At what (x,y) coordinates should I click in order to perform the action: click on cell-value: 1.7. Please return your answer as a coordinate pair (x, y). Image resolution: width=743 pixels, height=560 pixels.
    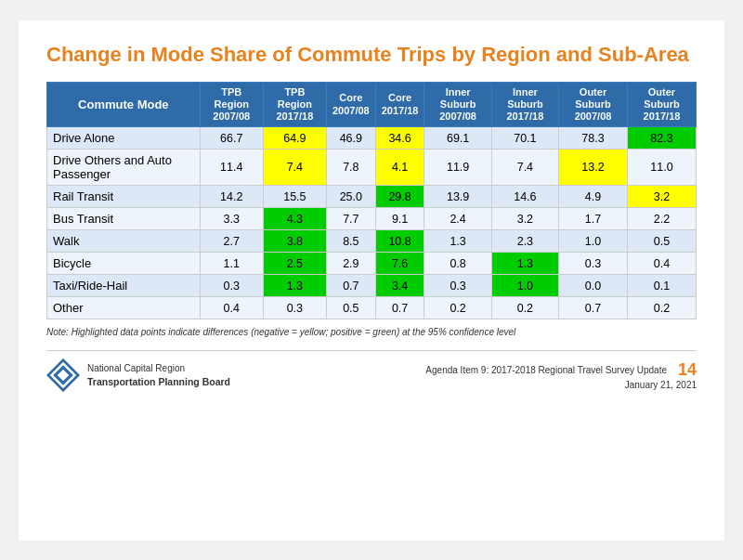
    Looking at the image, I should click on (593, 219).